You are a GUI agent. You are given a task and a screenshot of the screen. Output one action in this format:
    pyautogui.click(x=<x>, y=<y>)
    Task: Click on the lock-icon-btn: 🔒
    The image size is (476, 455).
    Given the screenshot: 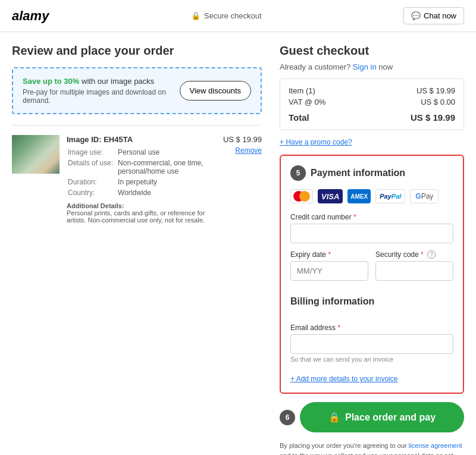 What is the action you would take?
    pyautogui.click(x=334, y=418)
    